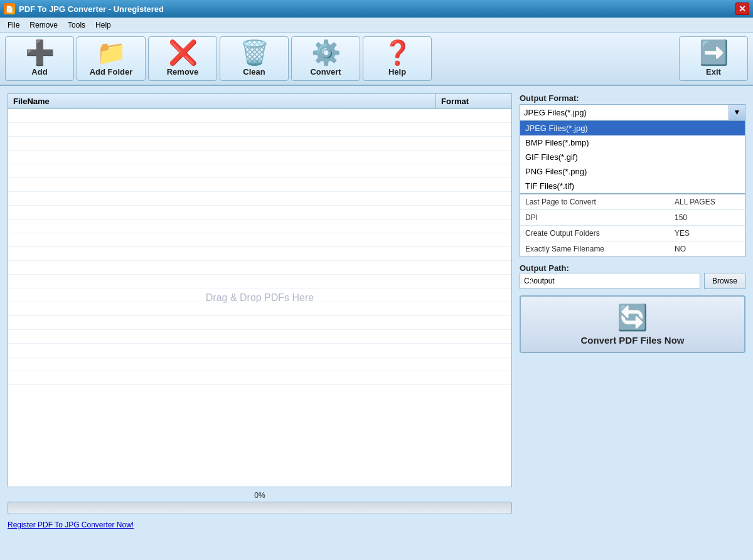 The height and width of the screenshot is (560, 753). Describe the element at coordinates (633, 276) in the screenshot. I see `output-path-section: Output Path: Browse` at that location.